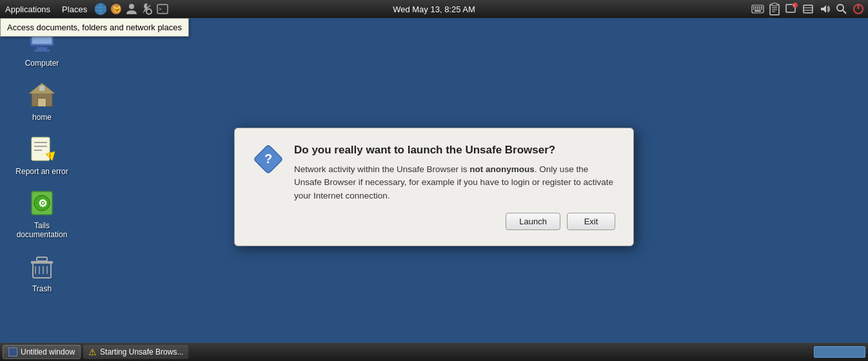 This screenshot has height=361, width=868. What do you see at coordinates (75, 9) in the screenshot?
I see `places-menu: Places` at bounding box center [75, 9].